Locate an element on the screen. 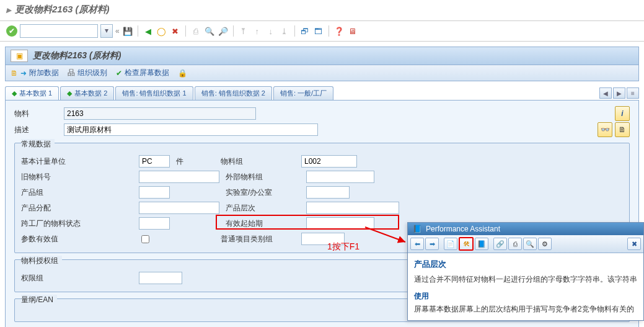  ok-icon: ✔ is located at coordinates (12, 31).